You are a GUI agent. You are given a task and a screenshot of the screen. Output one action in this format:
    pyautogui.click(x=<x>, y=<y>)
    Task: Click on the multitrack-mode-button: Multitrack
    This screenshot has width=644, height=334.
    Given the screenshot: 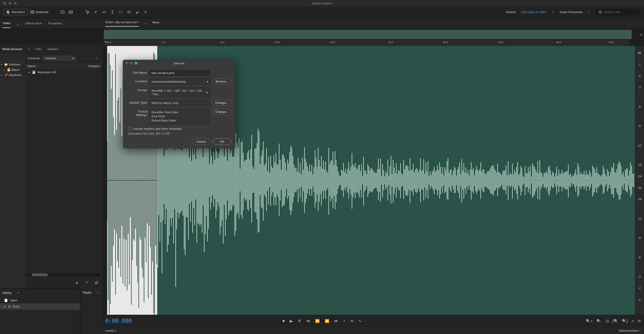 What is the action you would take?
    pyautogui.click(x=40, y=12)
    